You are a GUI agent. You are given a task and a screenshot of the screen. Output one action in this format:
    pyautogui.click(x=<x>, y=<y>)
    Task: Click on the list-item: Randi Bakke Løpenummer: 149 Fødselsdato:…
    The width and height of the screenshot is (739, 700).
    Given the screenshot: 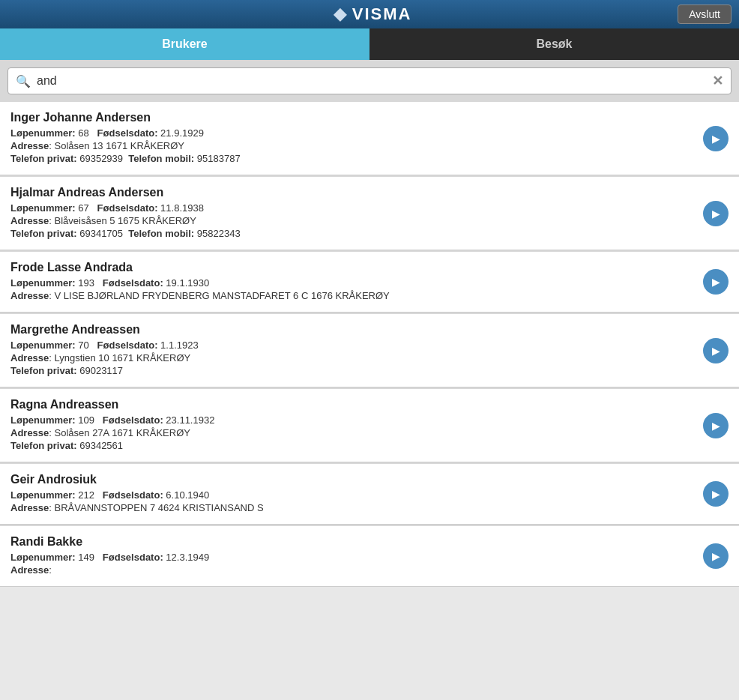 What is the action you would take?
    pyautogui.click(x=370, y=556)
    